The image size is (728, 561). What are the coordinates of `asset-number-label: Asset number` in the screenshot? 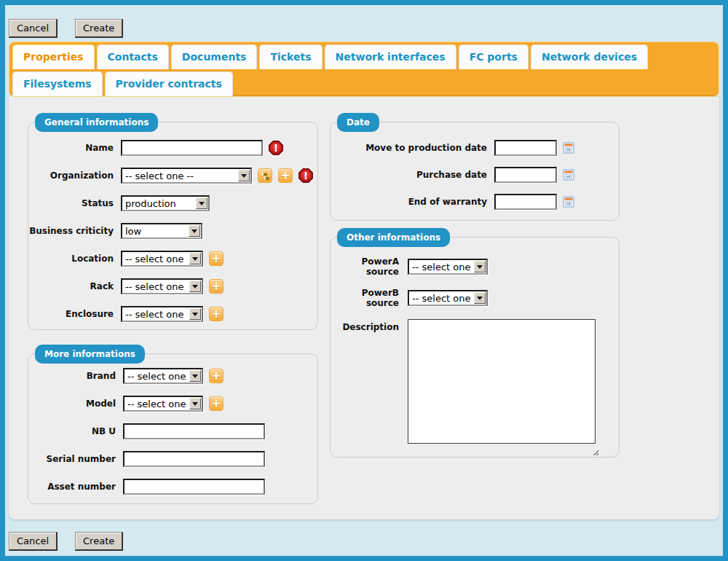 It's located at (72, 487).